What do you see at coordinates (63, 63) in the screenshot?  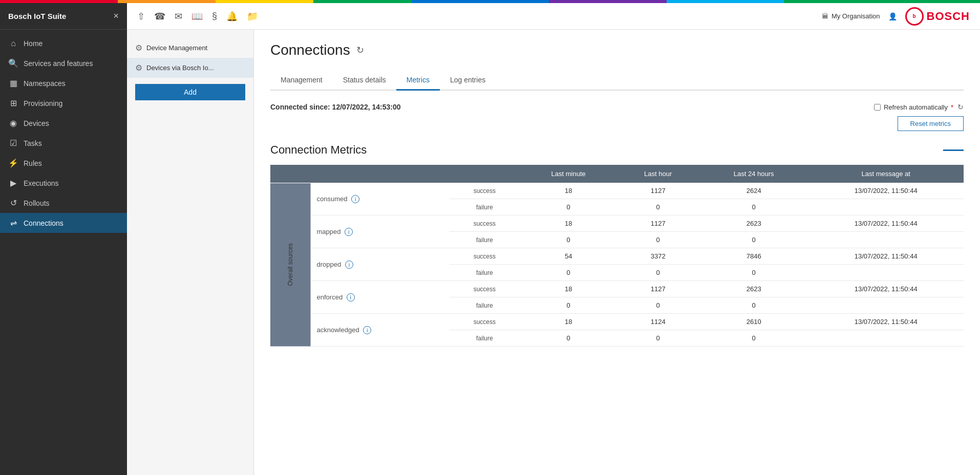 I see `sidebar-item-services: 🔍 Services and features` at bounding box center [63, 63].